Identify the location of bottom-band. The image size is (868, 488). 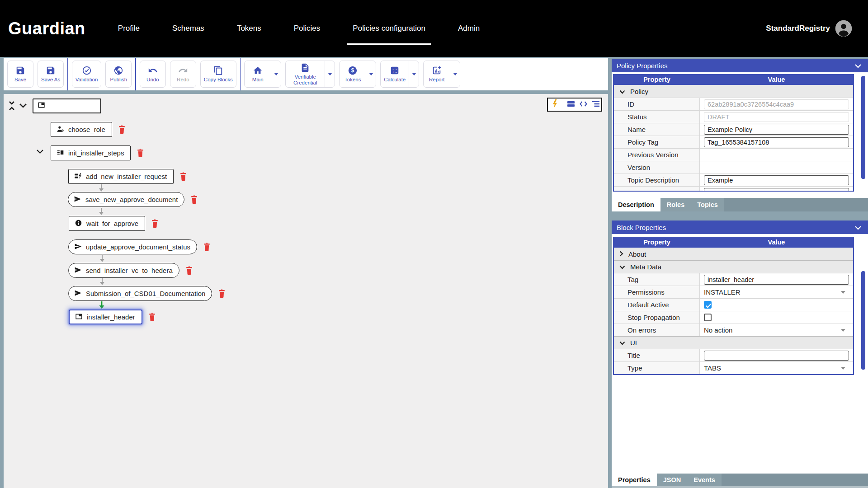
(740, 487).